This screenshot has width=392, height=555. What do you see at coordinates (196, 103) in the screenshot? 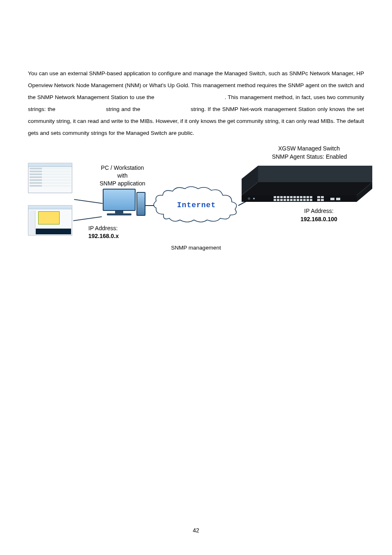
I see `body-paragraph: You can use an external SNMP-based appli…` at bounding box center [196, 103].